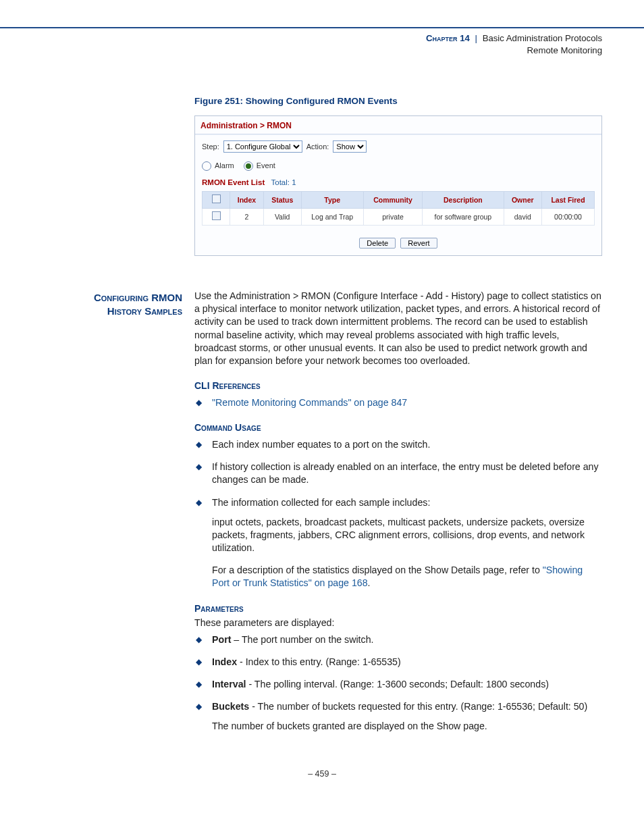 The width and height of the screenshot is (644, 834). I want to click on rmon-events-panel: Administration > RMON Step: 1. Configure…, so click(398, 186).